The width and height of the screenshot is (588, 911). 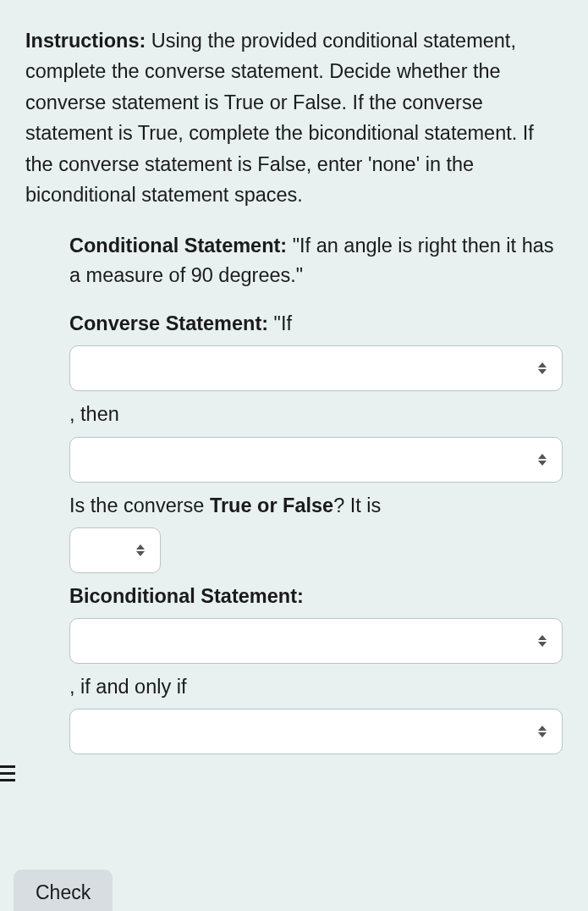 I want to click on biconditional-heading: Biconditional Statement:, so click(x=316, y=596).